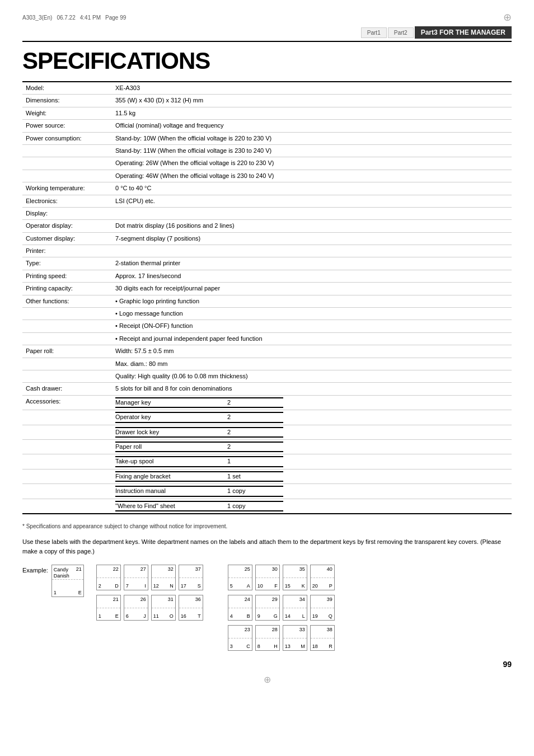  What do you see at coordinates (267, 251) in the screenshot?
I see `spec-row-printer: Printer:` at bounding box center [267, 251].